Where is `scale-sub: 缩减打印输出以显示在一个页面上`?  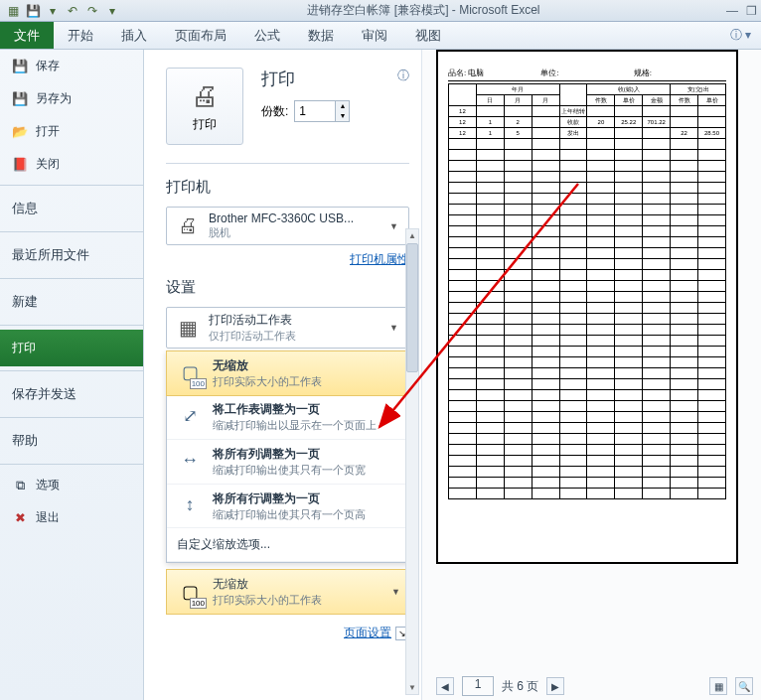
scale-sub: 缩减打印输出以显示在一个页面上 is located at coordinates (294, 425).